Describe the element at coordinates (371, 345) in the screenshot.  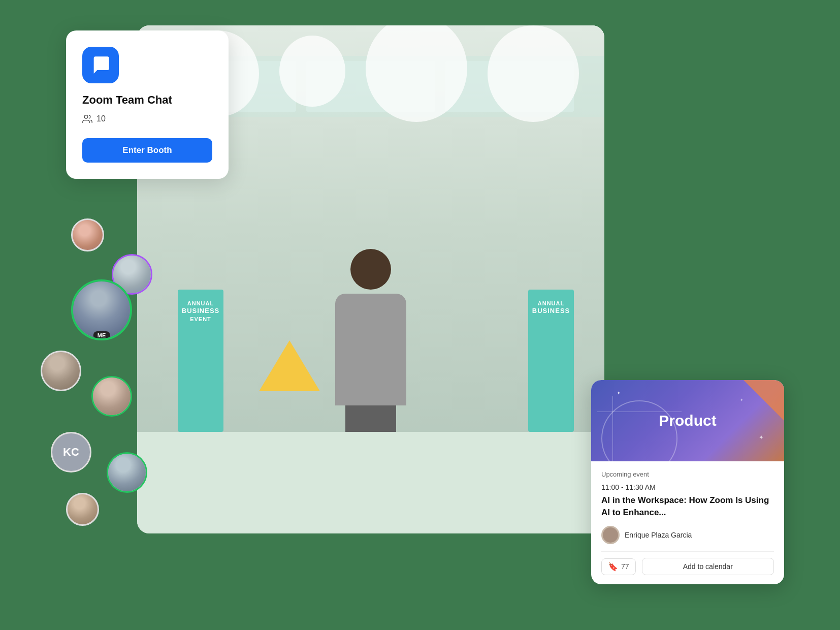
I see `speaker-figure` at that location.